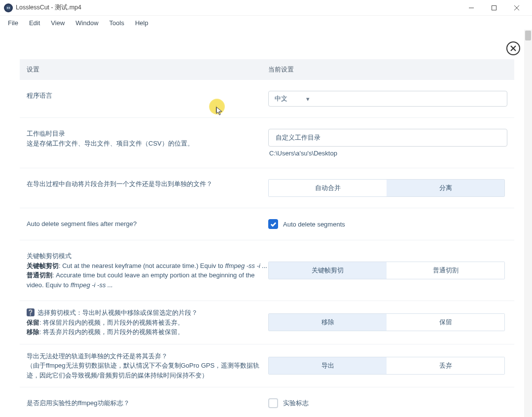  What do you see at coordinates (147, 96) in the screenshot?
I see `language-label: 程序语言` at bounding box center [147, 96].